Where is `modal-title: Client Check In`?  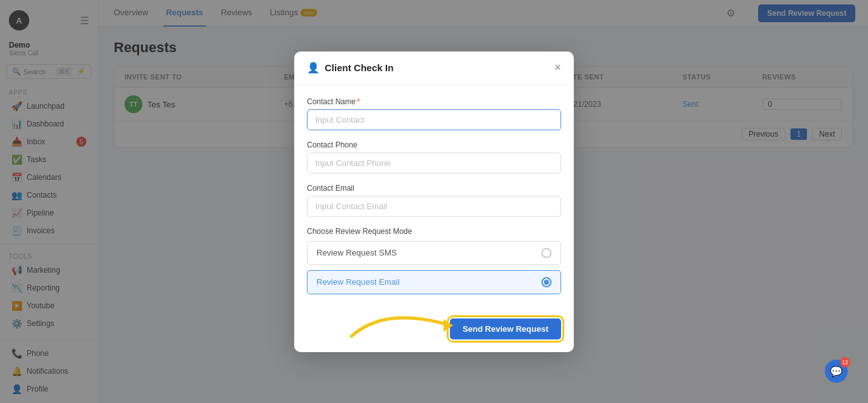
modal-title: Client Check In is located at coordinates (359, 67).